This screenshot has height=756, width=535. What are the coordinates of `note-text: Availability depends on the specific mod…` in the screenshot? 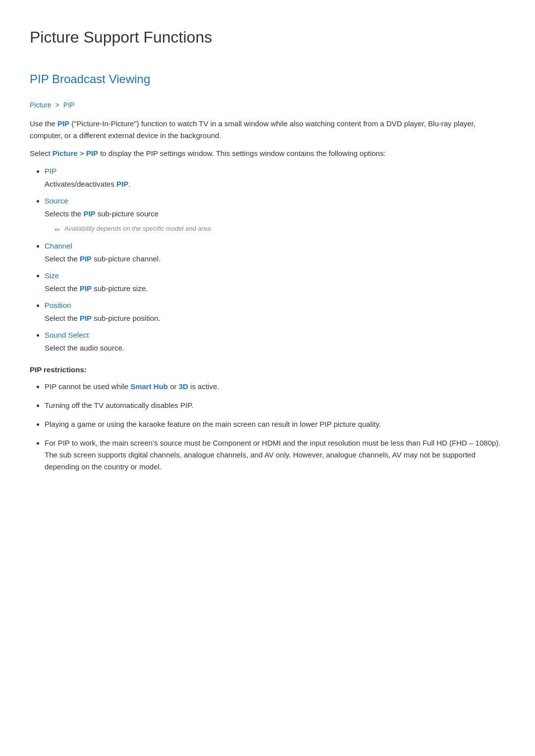 It's located at (139, 229).